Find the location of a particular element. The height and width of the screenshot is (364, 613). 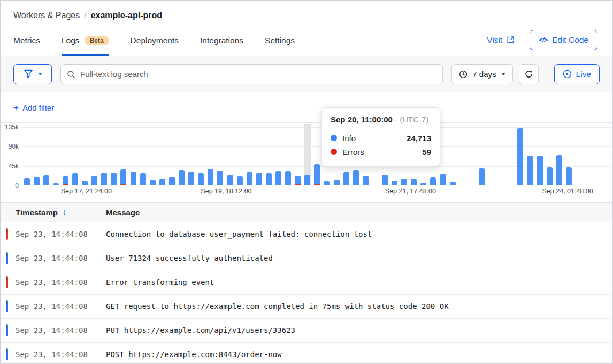

tab-settings: Settings is located at coordinates (280, 40).